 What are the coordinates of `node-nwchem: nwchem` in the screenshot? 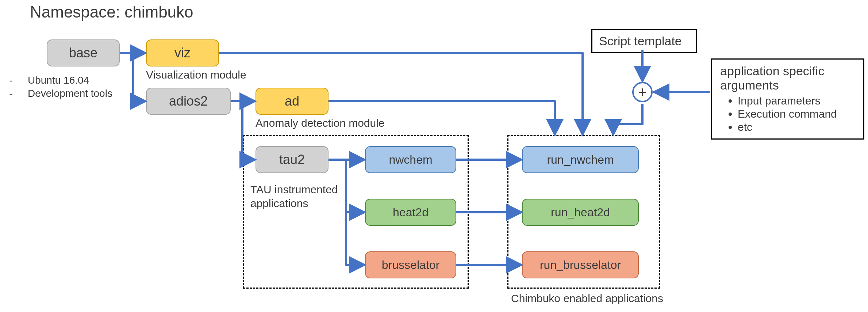 It's located at (411, 160).